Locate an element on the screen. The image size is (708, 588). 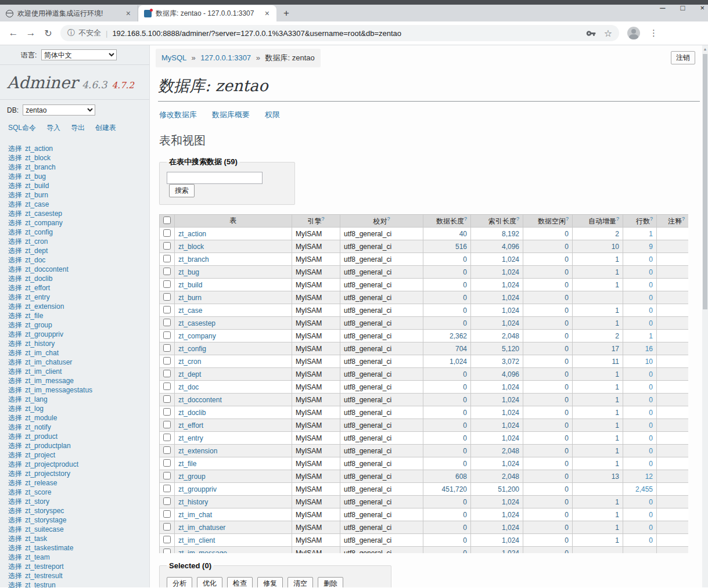
drop-button: 删除 is located at coordinates (330, 582).